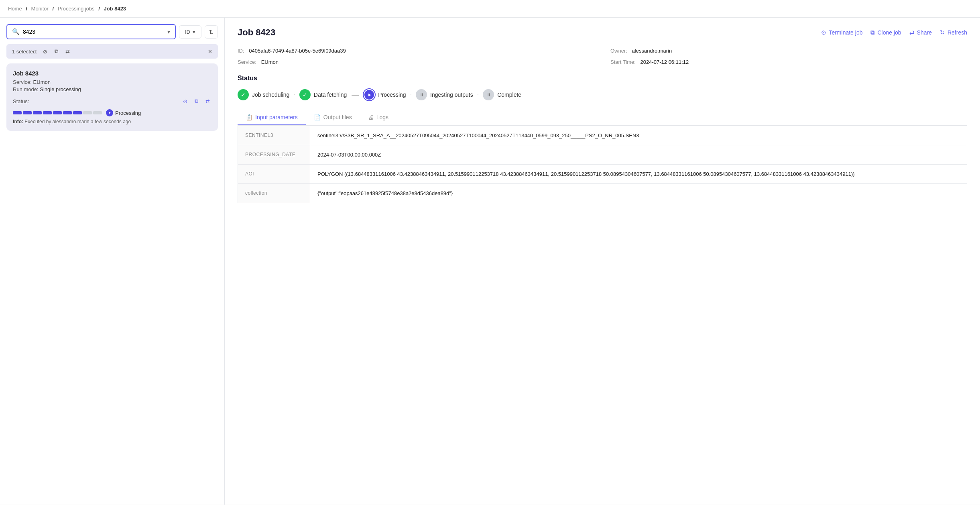  I want to click on chevron-down-icon: ▾, so click(169, 32).